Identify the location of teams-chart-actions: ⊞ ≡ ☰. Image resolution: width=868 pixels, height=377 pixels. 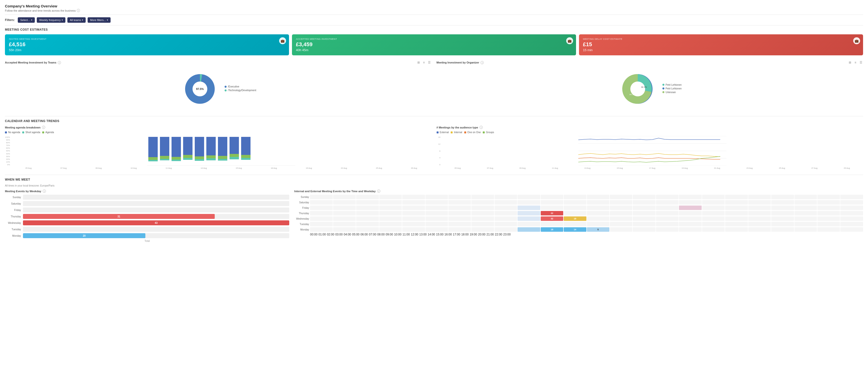
(424, 63).